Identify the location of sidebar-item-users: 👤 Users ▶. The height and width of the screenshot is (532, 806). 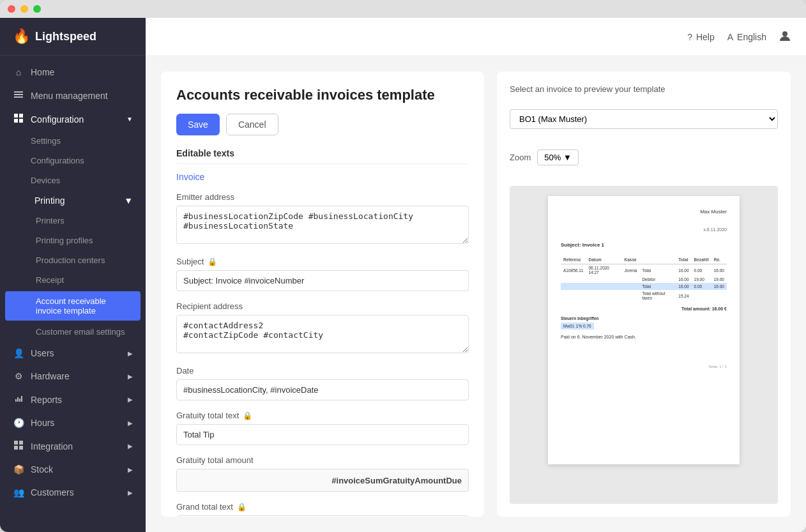
(73, 353).